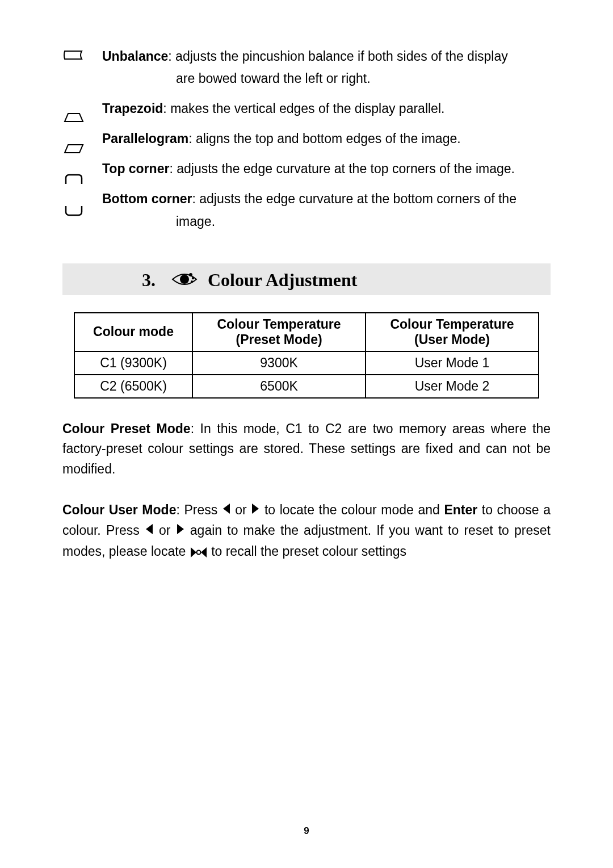 The height and width of the screenshot is (868, 613). Describe the element at coordinates (306, 531) in the screenshot. I see `colour-user-mode-para: Colour User Mode: Press or to locate the…` at that location.